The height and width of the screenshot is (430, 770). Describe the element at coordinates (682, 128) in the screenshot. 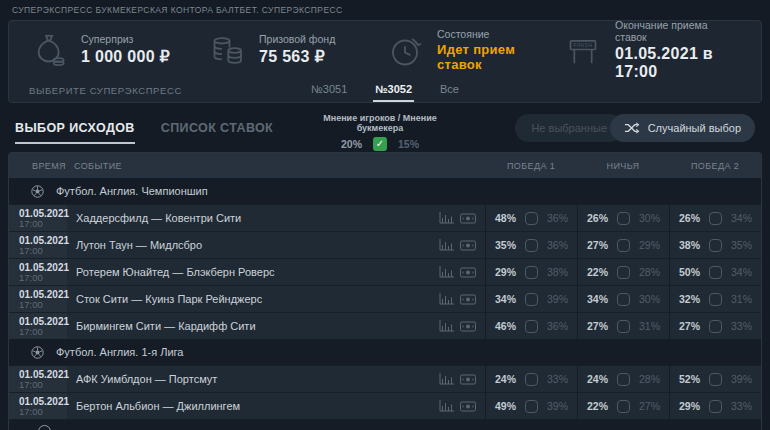

I see `random-choice-button: Случайный выбор` at that location.